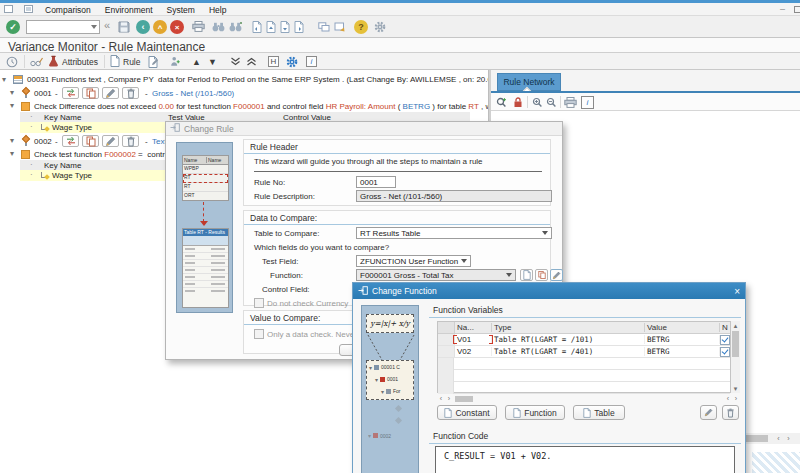 Image resolution: width=800 pixels, height=473 pixels. I want to click on menu-system: System, so click(181, 10).